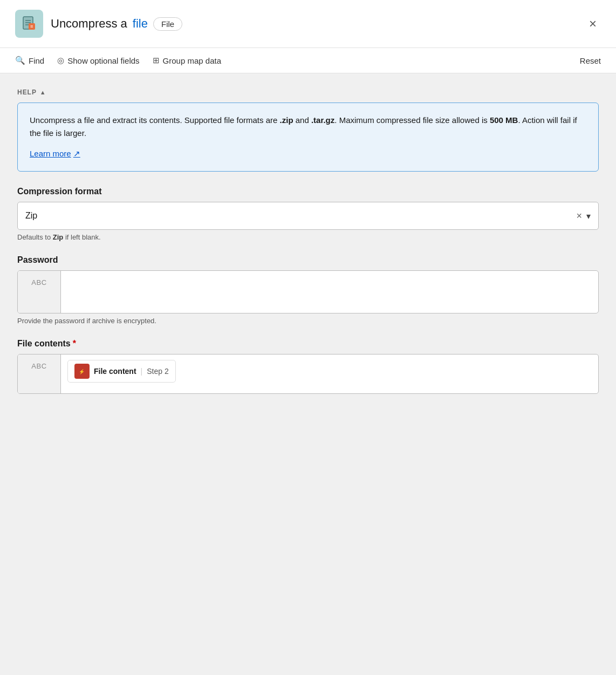  I want to click on external-link-icon: ↗, so click(77, 154).